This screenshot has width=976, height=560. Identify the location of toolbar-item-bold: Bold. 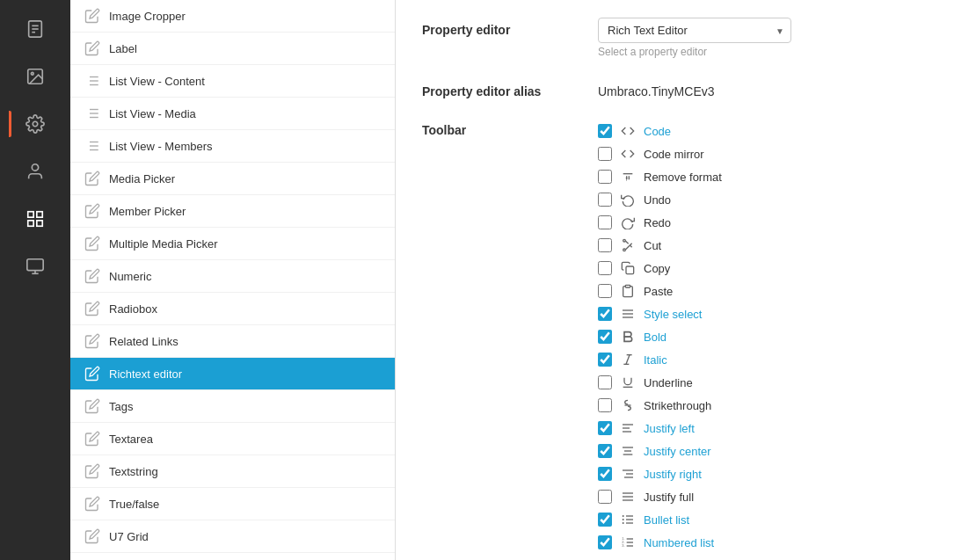
(774, 337).